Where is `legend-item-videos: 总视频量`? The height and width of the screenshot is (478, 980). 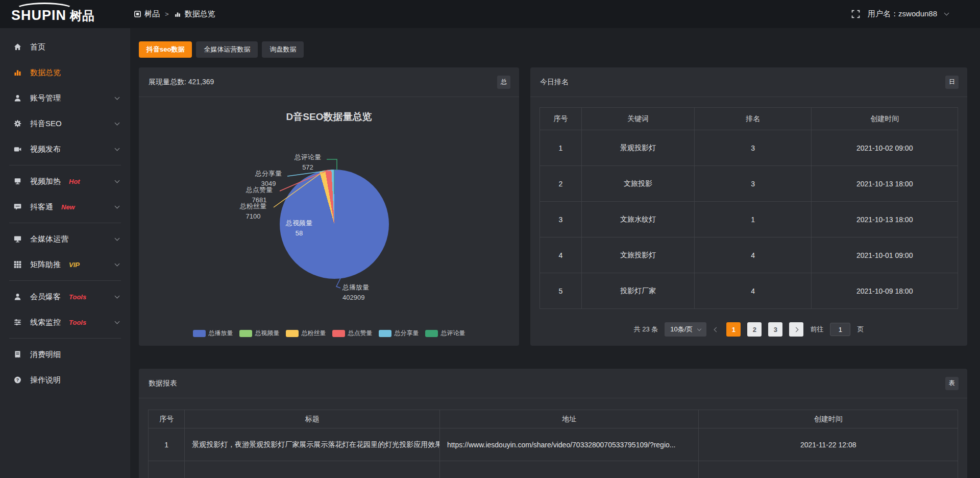
legend-item-videos: 总视频量 is located at coordinates (259, 333).